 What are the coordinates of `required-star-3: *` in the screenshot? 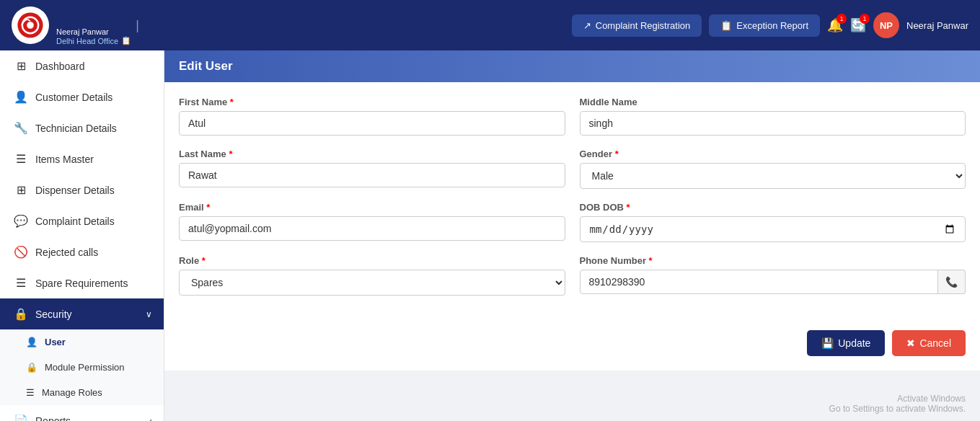 It's located at (617, 154).